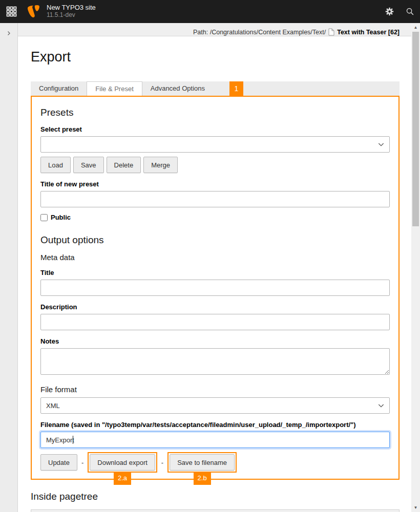  I want to click on text-caret, so click(73, 440).